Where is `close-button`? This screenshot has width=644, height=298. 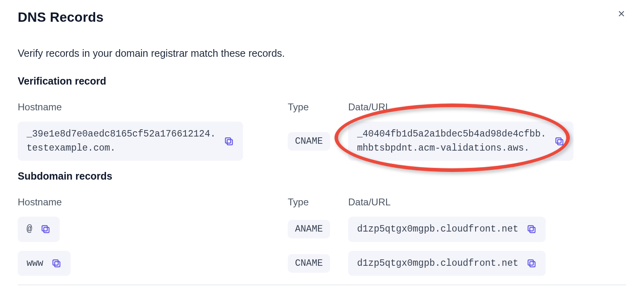 close-button is located at coordinates (621, 14).